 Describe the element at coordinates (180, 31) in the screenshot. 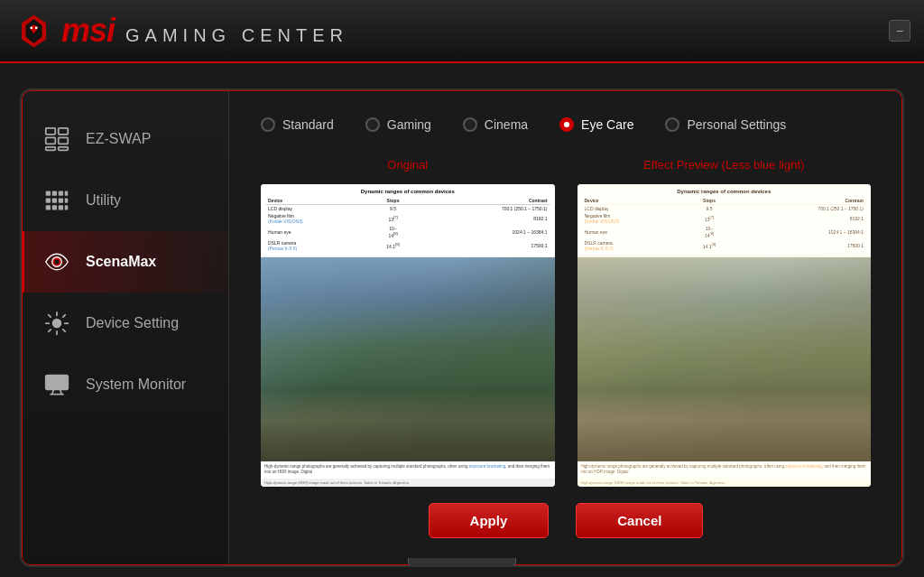

I see `brand-logo: msi GAMING CENTER` at that location.